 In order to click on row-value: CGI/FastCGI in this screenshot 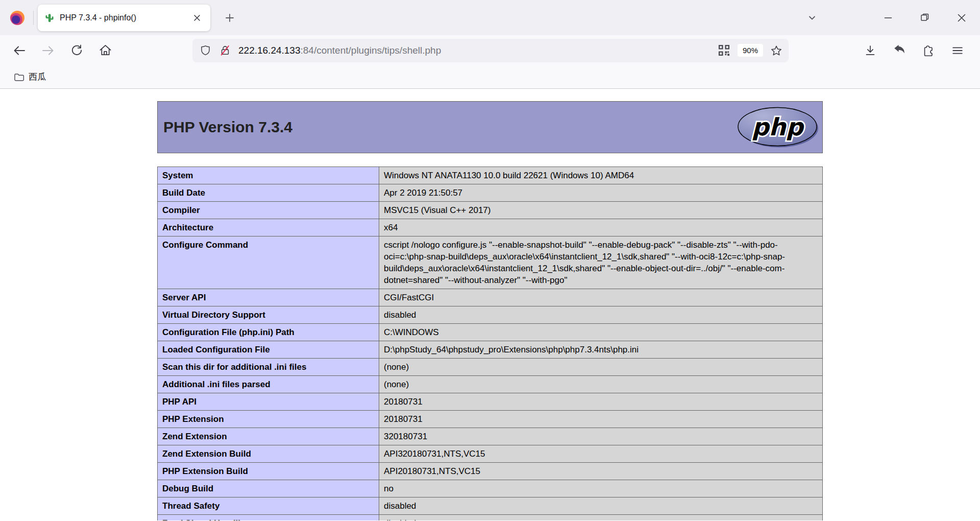, I will do `click(601, 298)`.